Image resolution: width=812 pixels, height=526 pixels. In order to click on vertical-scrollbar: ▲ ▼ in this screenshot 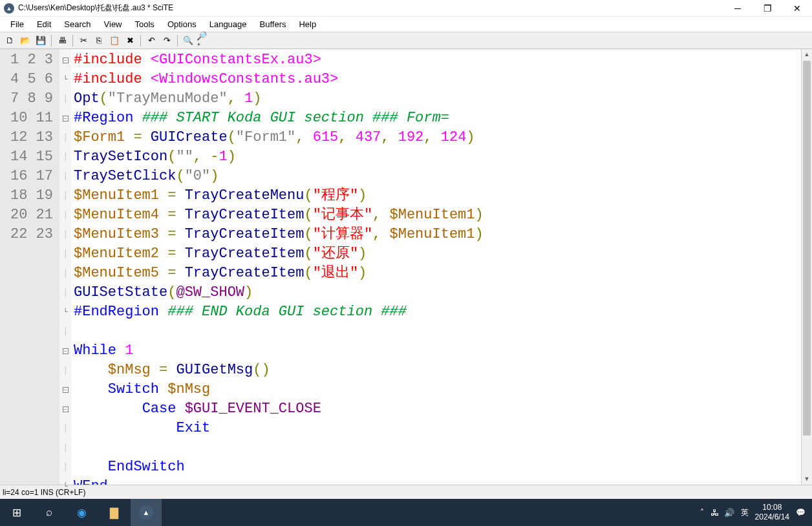, I will do `click(807, 267)`.